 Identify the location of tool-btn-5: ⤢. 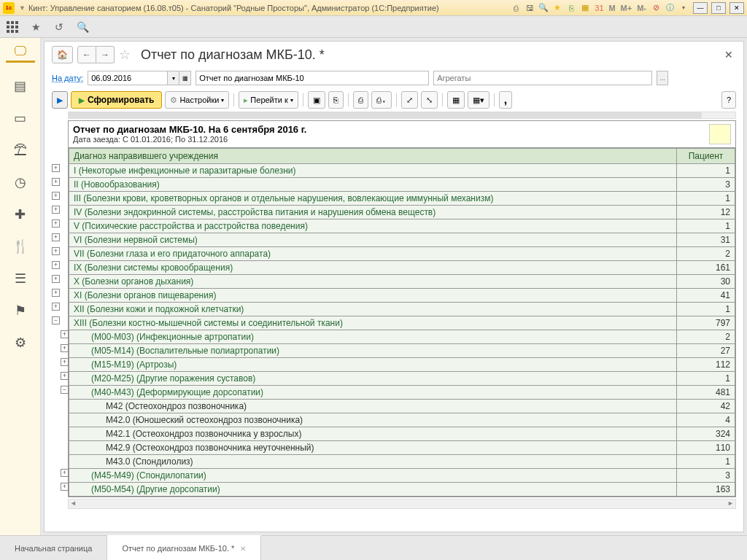
(410, 100).